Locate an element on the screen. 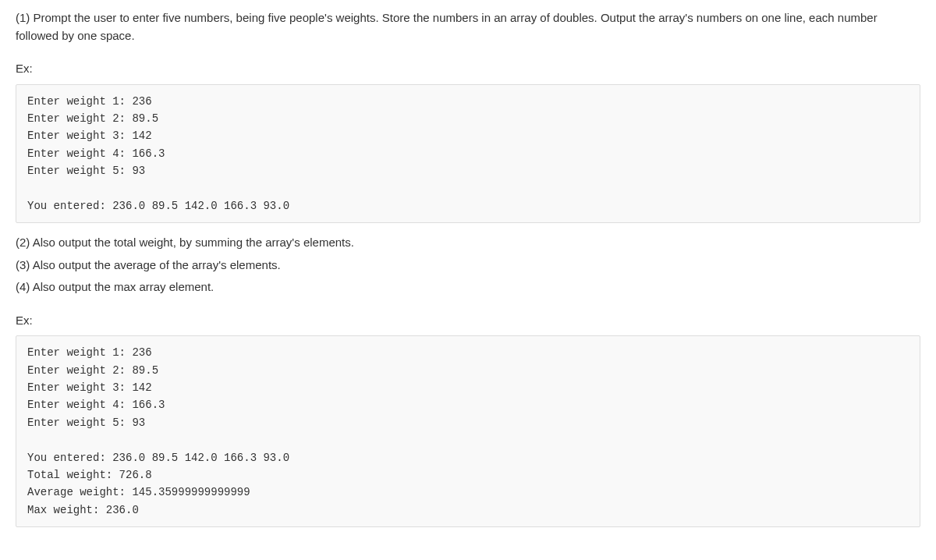 The image size is (936, 560). step-3-description: (3) Also output the average of the array… is located at coordinates (468, 265).